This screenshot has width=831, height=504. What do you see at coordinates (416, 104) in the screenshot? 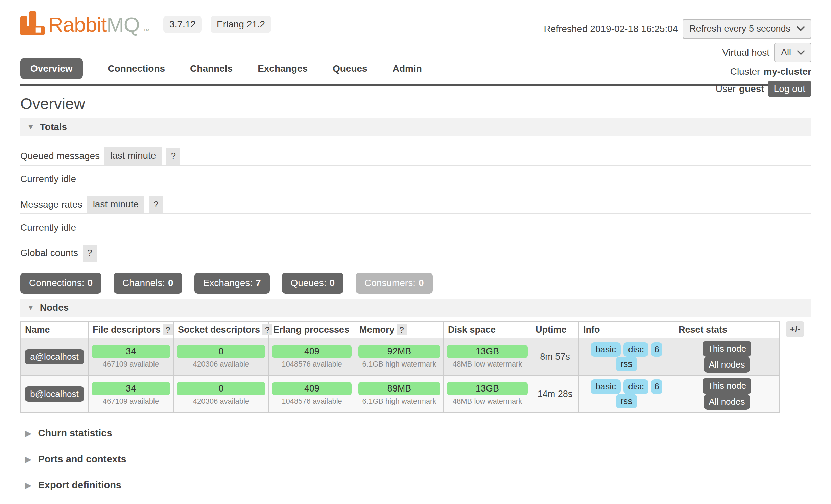
I see `page-title: Overview` at bounding box center [416, 104].